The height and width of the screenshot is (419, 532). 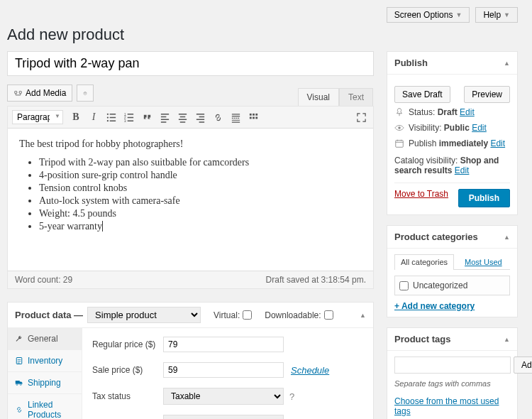 What do you see at coordinates (480, 128) in the screenshot?
I see `edit-visibility-link: Edit` at bounding box center [480, 128].